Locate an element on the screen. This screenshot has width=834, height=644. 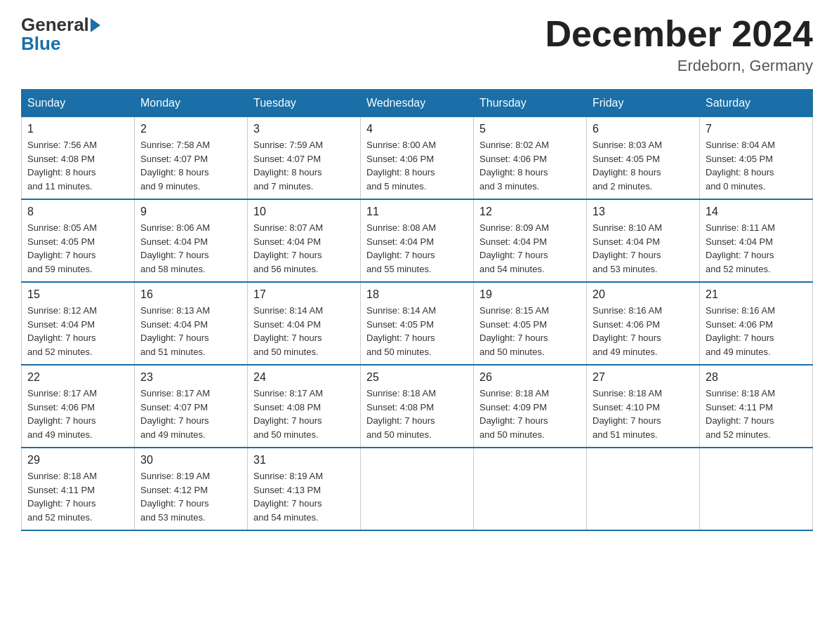
day-number: 13 is located at coordinates (643, 212).